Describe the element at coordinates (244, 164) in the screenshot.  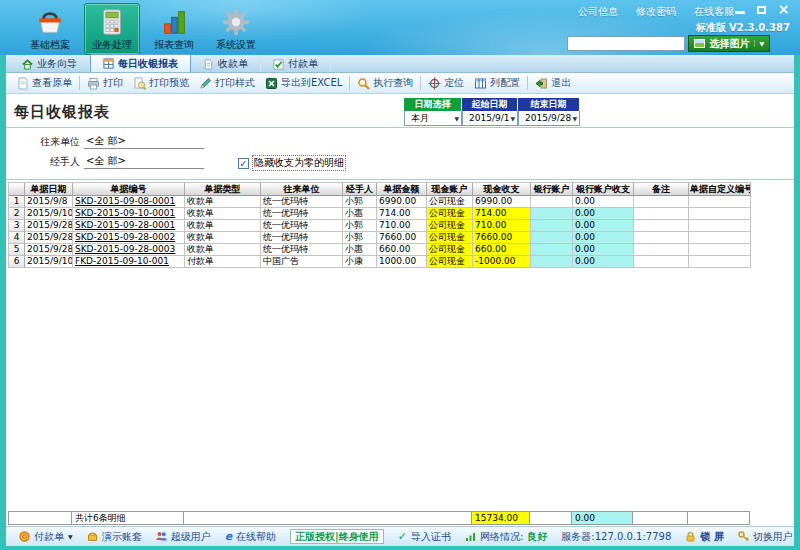
I see `checkbox-checked-icon: ✓` at that location.